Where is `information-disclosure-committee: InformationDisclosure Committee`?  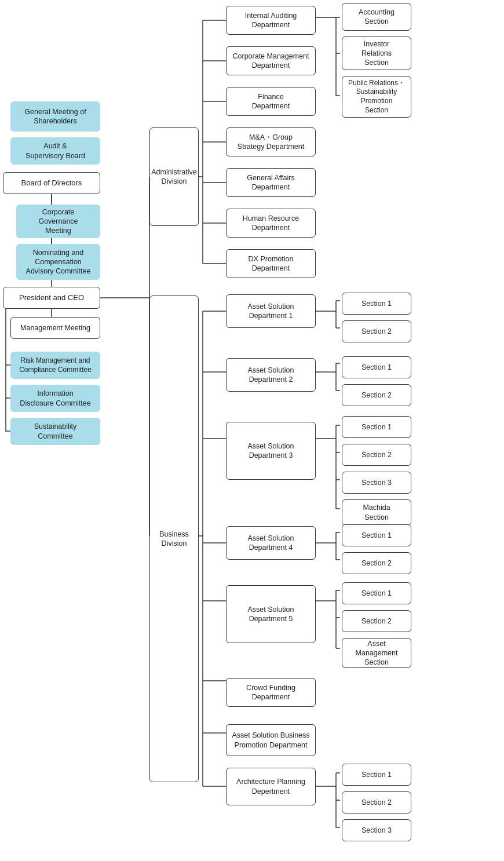
information-disclosure-committee: InformationDisclosure Committee is located at coordinates (56, 399).